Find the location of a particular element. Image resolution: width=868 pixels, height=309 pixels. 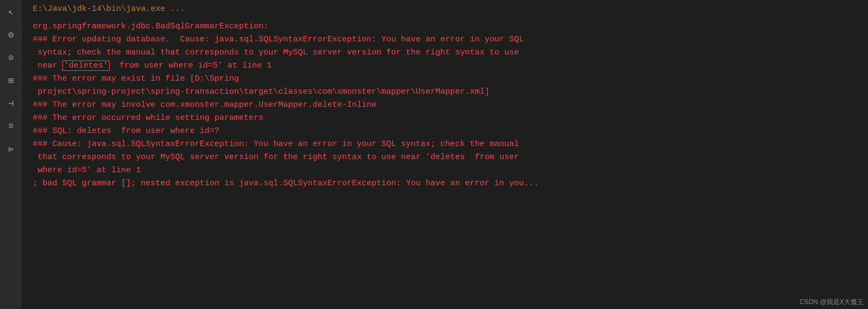

error-line-4: ### The error may exist in file [D:\Spri… is located at coordinates (445, 79).